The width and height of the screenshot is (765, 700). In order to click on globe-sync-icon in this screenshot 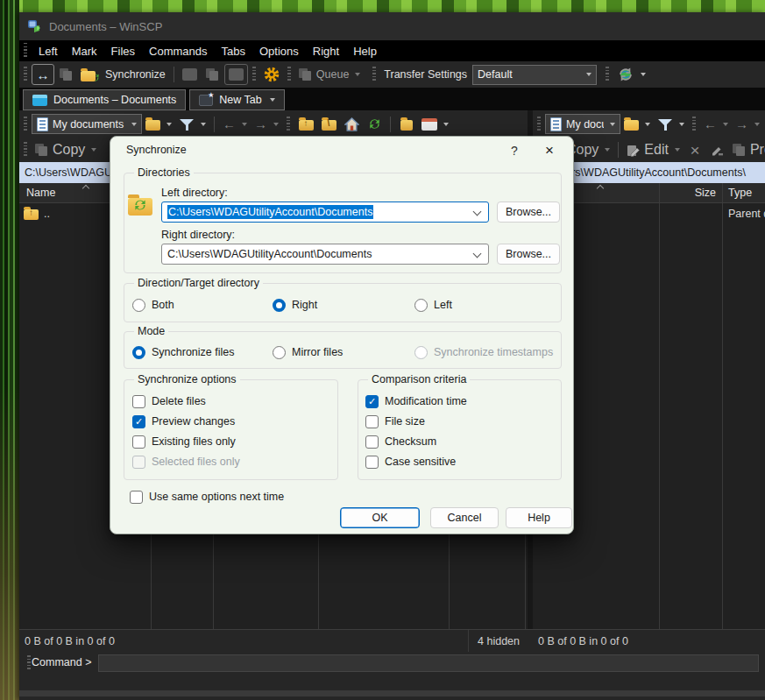, I will do `click(626, 74)`.